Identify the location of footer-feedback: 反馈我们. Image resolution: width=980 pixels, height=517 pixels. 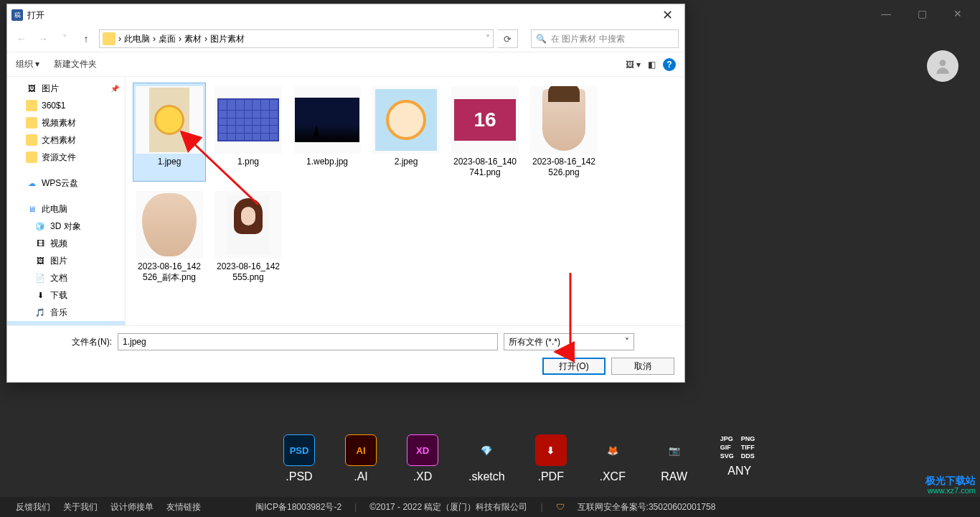
(33, 507).